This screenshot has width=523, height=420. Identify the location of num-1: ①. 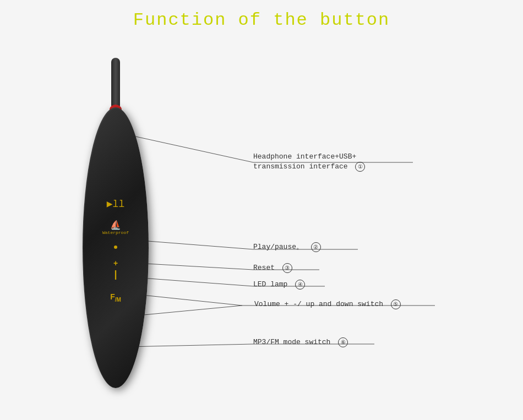
(360, 167).